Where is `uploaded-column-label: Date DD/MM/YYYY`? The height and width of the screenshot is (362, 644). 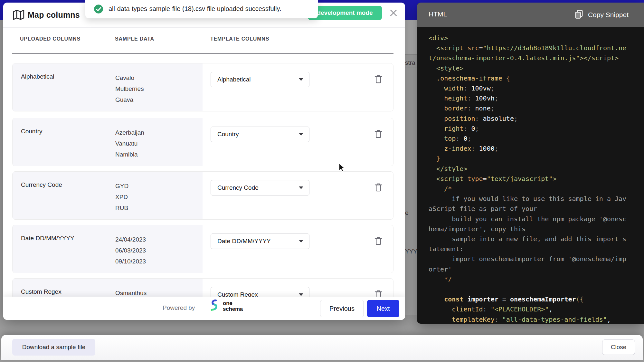 uploaded-column-label: Date DD/MM/YYYY is located at coordinates (48, 238).